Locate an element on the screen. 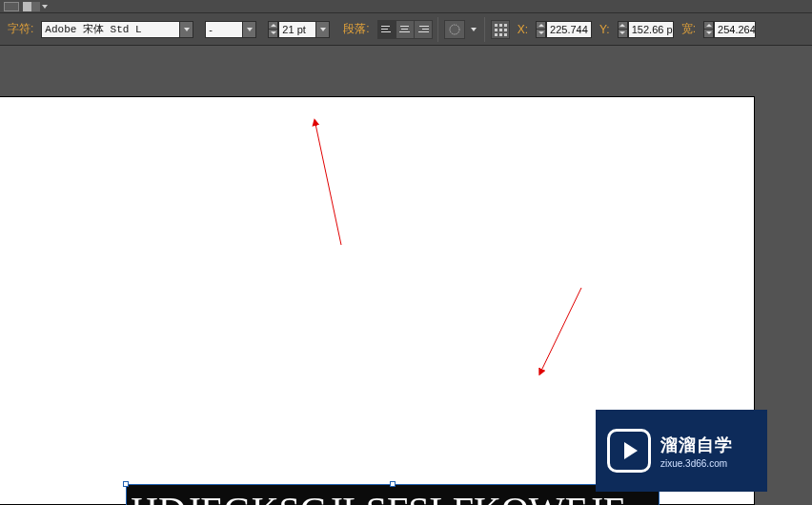 This screenshot has width=812, height=505. paragraph-label: 段落: is located at coordinates (356, 29).